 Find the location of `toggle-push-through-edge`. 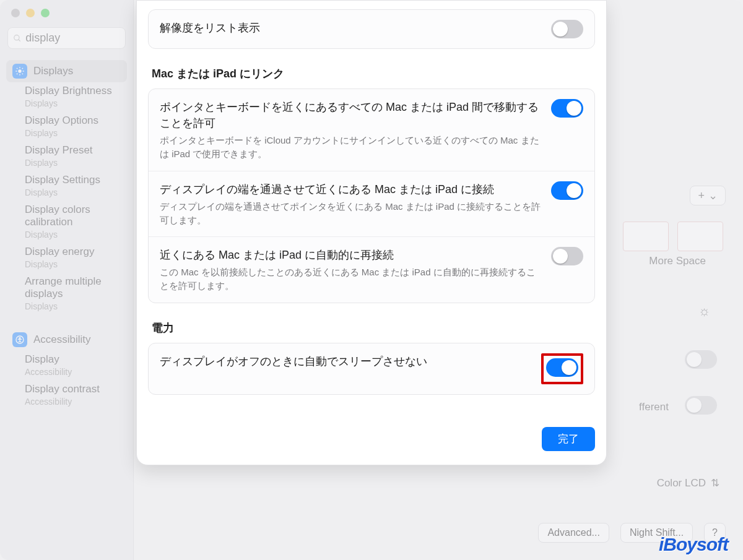

toggle-push-through-edge is located at coordinates (567, 191).